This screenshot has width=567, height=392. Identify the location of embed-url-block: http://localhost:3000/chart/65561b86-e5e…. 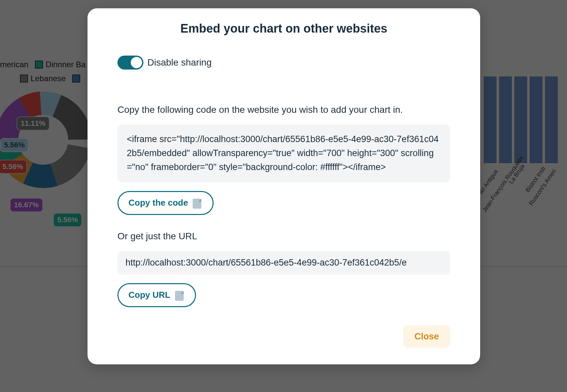
(284, 263).